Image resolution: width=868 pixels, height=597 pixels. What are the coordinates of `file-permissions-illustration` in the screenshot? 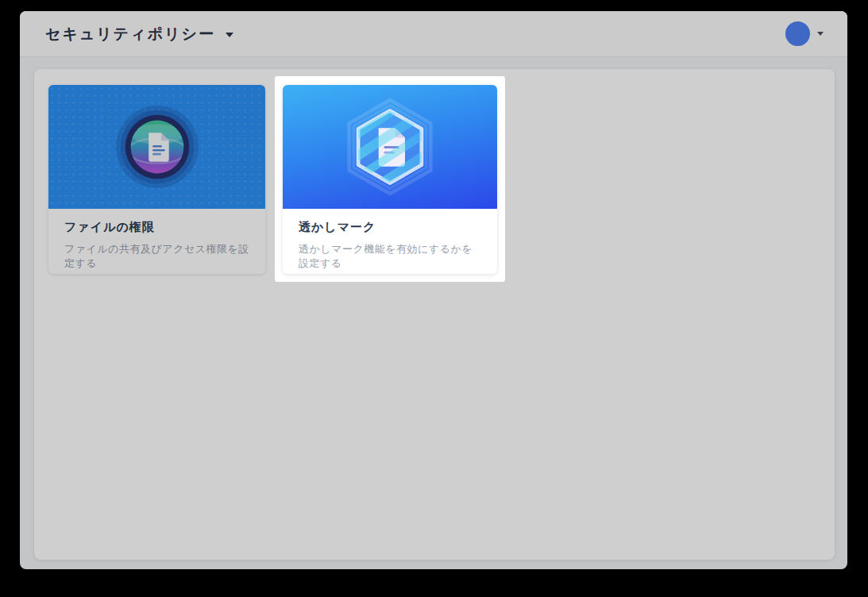 It's located at (157, 147).